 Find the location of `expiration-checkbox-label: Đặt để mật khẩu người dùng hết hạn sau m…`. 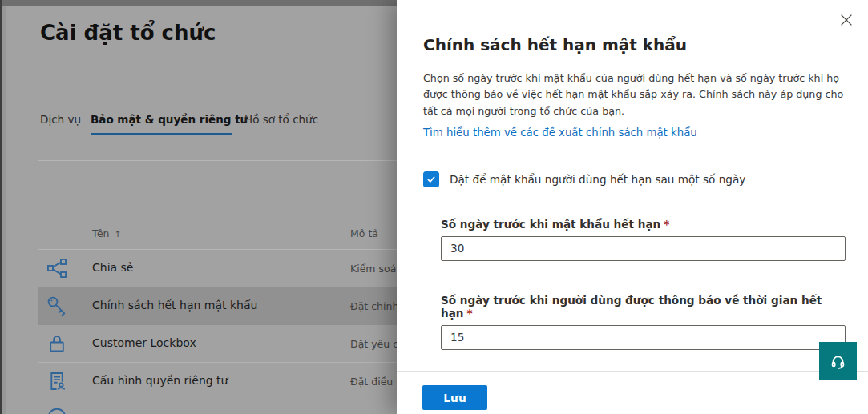

expiration-checkbox-label: Đặt để mật khẩu người dùng hết hạn sau m… is located at coordinates (598, 179).